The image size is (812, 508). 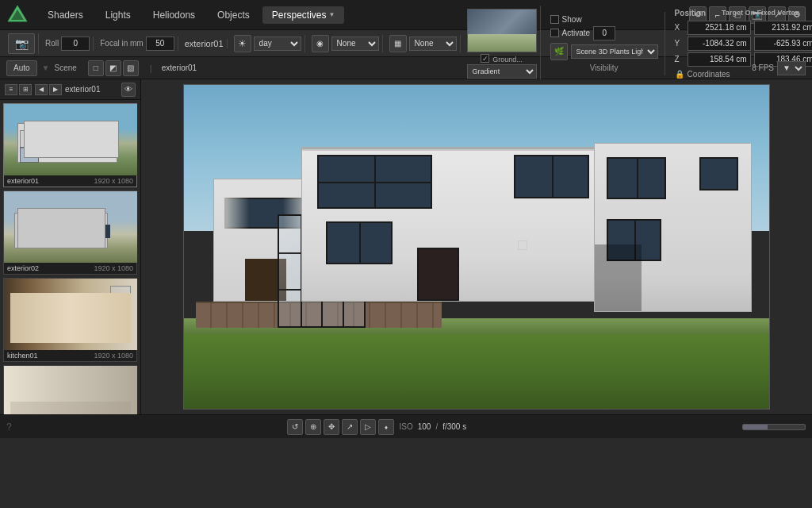 What do you see at coordinates (65, 15) in the screenshot?
I see `menu-item-shaders: Shaders` at bounding box center [65, 15].